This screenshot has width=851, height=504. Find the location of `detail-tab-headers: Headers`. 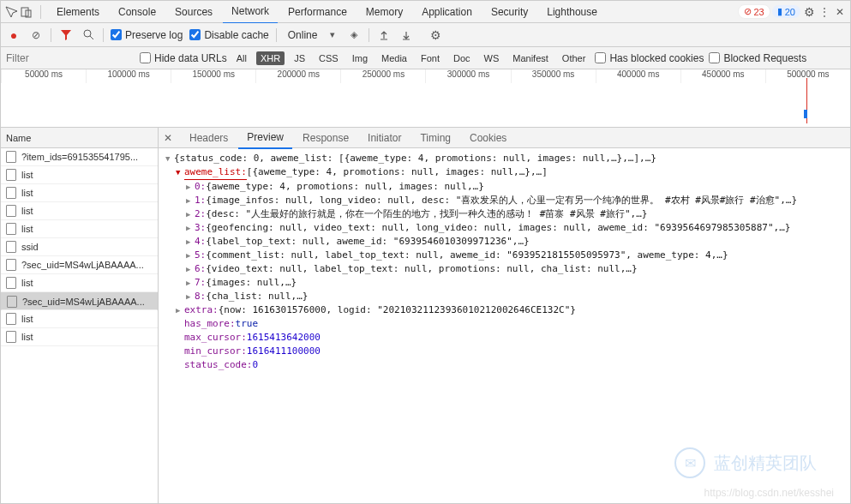

detail-tab-headers: Headers is located at coordinates (209, 138).